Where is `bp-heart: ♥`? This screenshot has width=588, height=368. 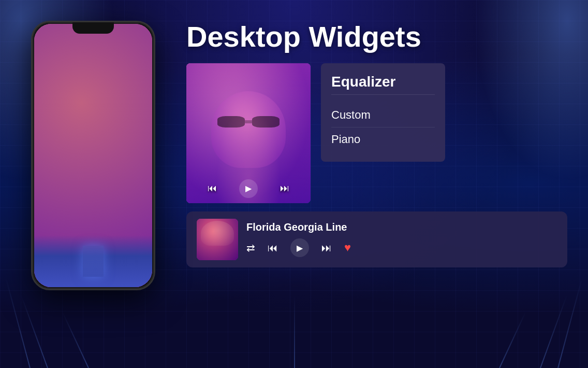
bp-heart: ♥ is located at coordinates (348, 248).